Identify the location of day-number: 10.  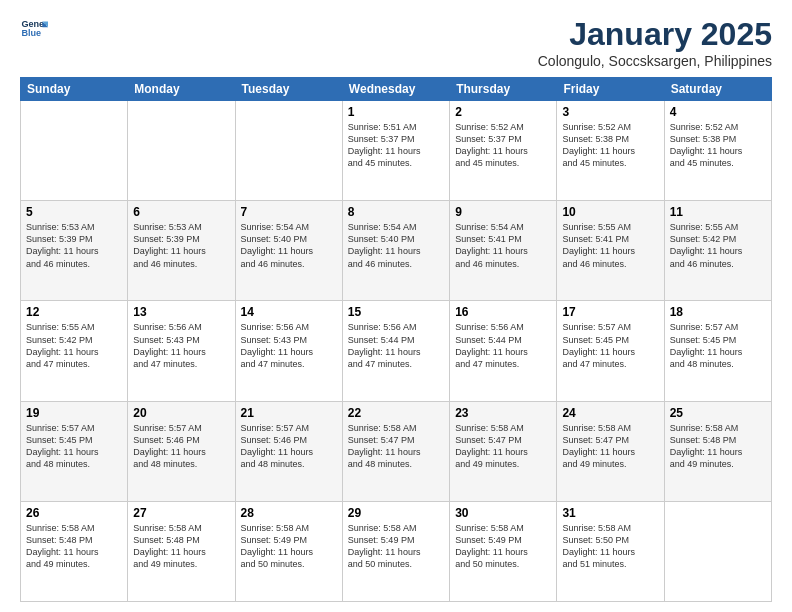
(610, 212).